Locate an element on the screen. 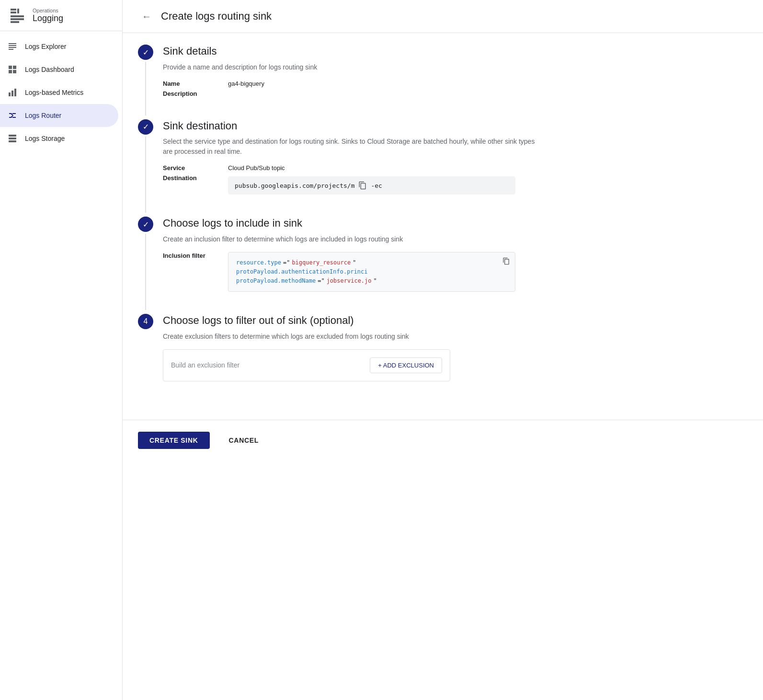 The width and height of the screenshot is (763, 700). step-1-right: Sink details Provide a name and descript… is located at coordinates (351, 80).